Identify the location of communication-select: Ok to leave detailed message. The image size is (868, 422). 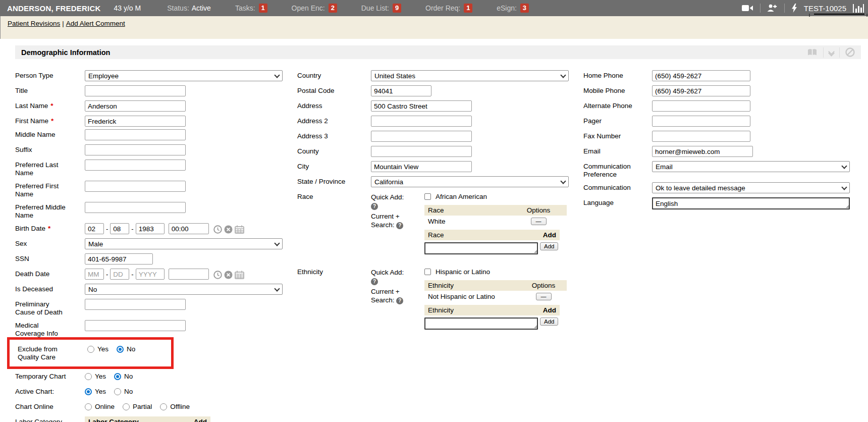
(751, 188).